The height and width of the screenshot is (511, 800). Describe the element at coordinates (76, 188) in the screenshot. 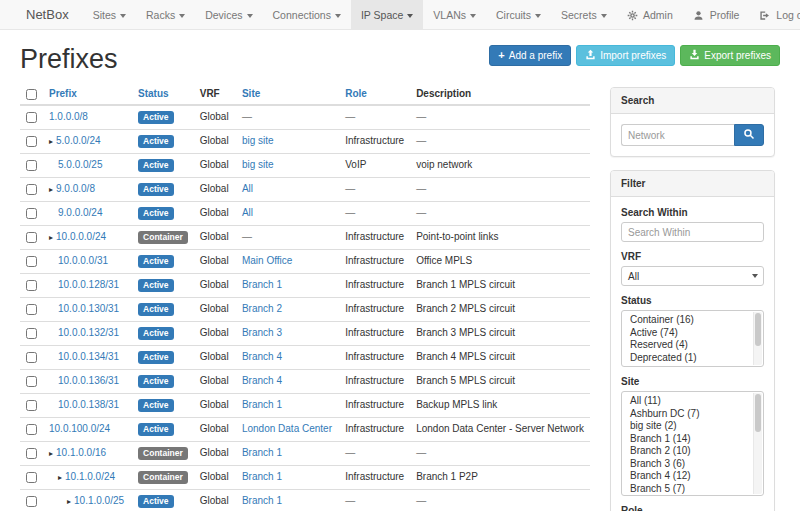

I see `prefix-link: 9.0.0.0/8` at that location.